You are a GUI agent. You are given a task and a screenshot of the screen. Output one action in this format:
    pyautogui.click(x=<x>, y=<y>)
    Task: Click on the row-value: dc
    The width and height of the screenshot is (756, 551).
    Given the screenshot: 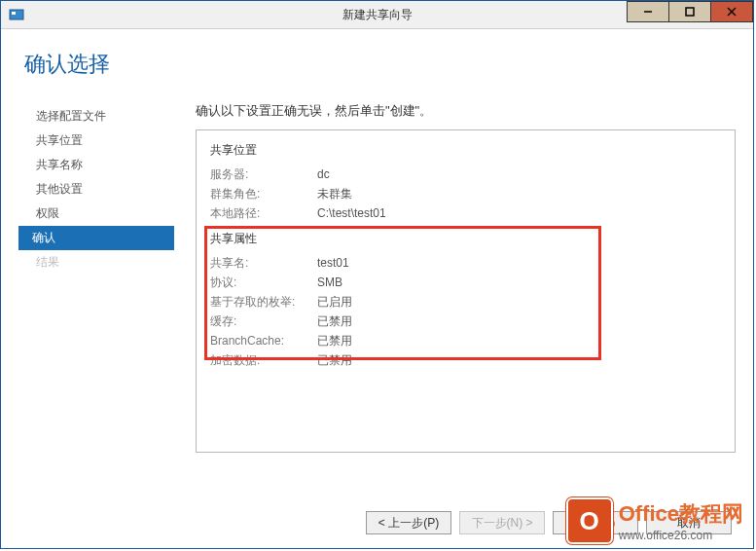 What is the action you would take?
    pyautogui.click(x=323, y=174)
    